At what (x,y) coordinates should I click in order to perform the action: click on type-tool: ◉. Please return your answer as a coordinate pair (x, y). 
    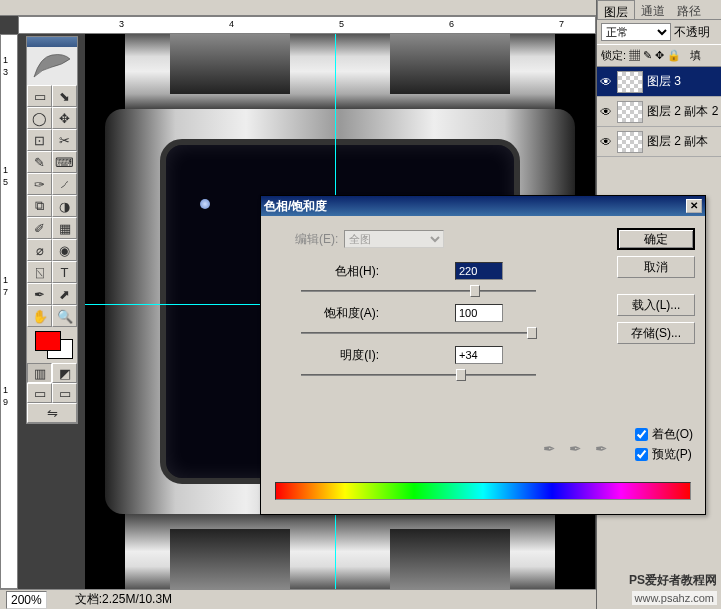
    Looking at the image, I should click on (64, 250).